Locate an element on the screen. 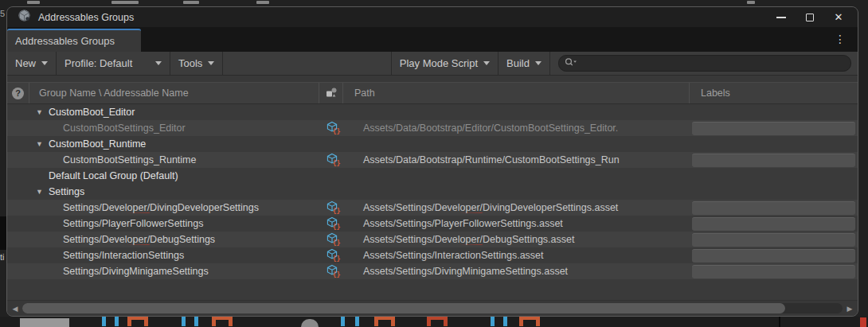 The height and width of the screenshot is (327, 868). row-path: Assets/Data/Bootstrap/Editor/CustomBootS… is located at coordinates (491, 128).